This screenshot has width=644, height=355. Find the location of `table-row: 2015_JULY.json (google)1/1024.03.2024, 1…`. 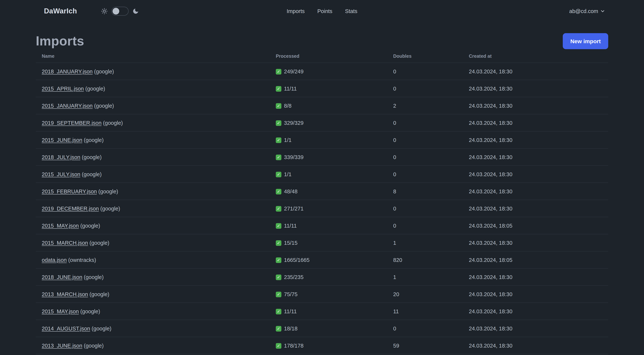

table-row: 2015_JULY.json (google)1/1024.03.2024, 1… is located at coordinates (322, 174).